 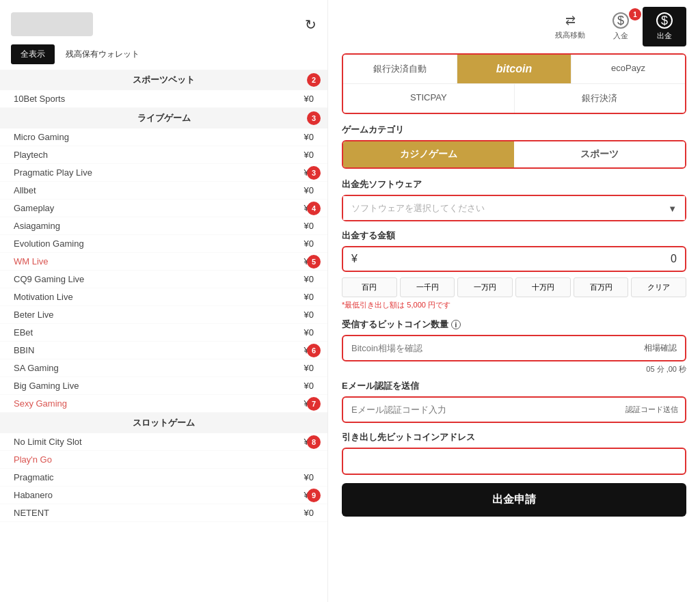 I want to click on list-item: Big Gaming Live¥0, so click(x=164, y=386).